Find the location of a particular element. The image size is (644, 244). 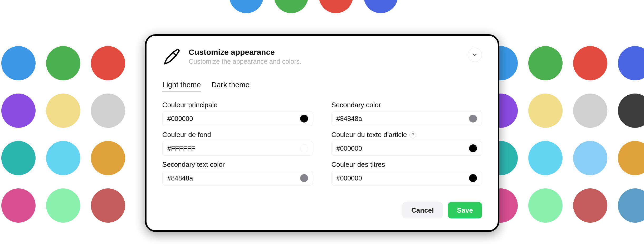

field-label: Couleur de fond is located at coordinates (238, 135).